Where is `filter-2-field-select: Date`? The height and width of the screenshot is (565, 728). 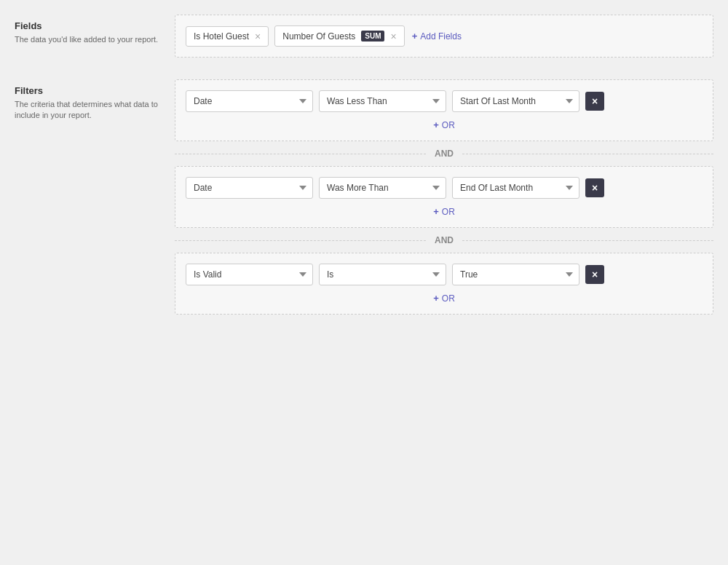 filter-2-field-select: Date is located at coordinates (249, 188).